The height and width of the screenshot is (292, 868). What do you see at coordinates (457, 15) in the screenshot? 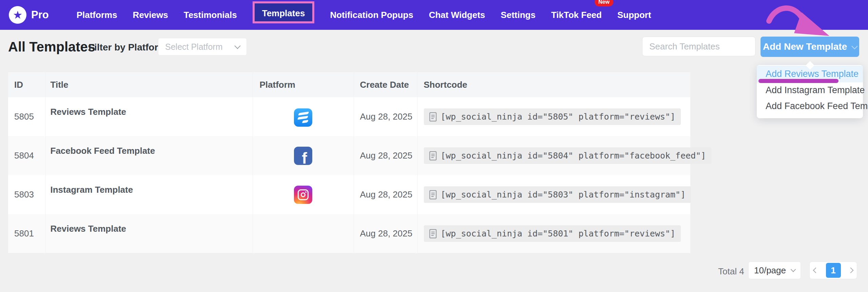
I see `nav-item-chat-widgets: Chat Widgets` at bounding box center [457, 15].